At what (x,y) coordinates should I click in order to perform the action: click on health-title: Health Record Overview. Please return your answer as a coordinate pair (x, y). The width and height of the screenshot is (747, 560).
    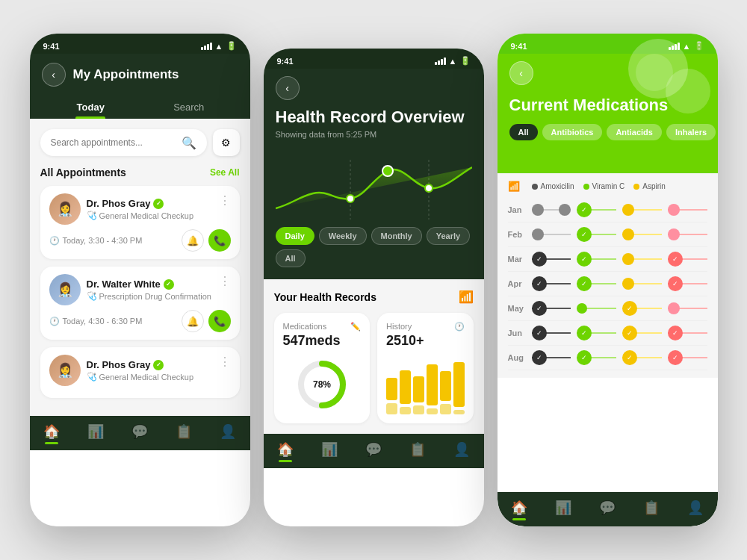
    Looking at the image, I should click on (374, 117).